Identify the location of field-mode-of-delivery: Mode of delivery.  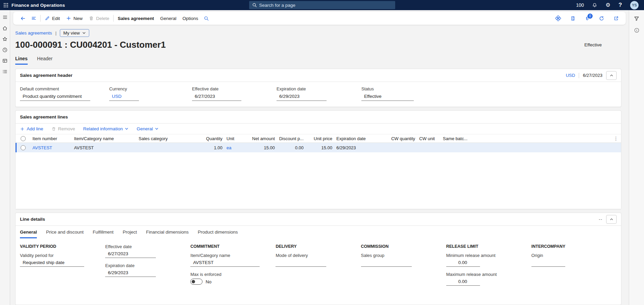
(318, 260).